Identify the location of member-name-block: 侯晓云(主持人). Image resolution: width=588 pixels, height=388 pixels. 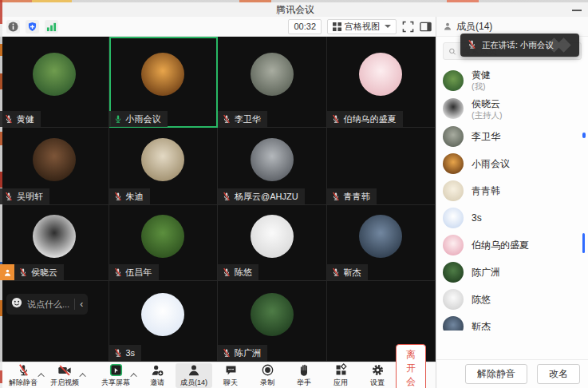
(487, 109).